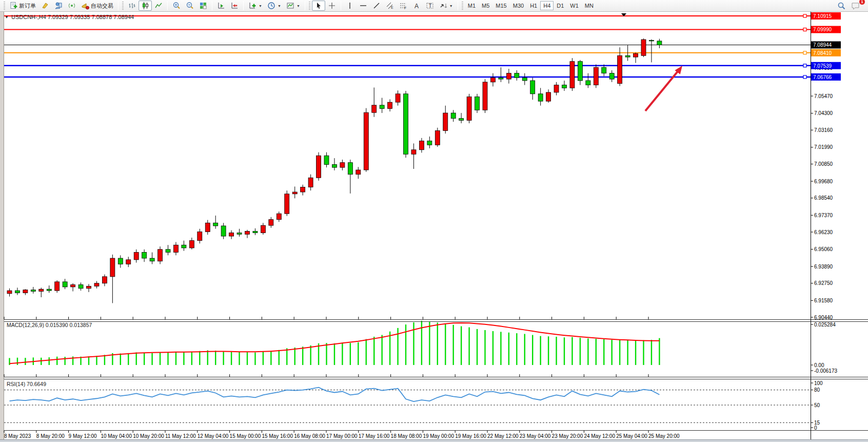 This screenshot has width=868, height=442. What do you see at coordinates (132, 6) in the screenshot?
I see `bar-chart-icon` at bounding box center [132, 6].